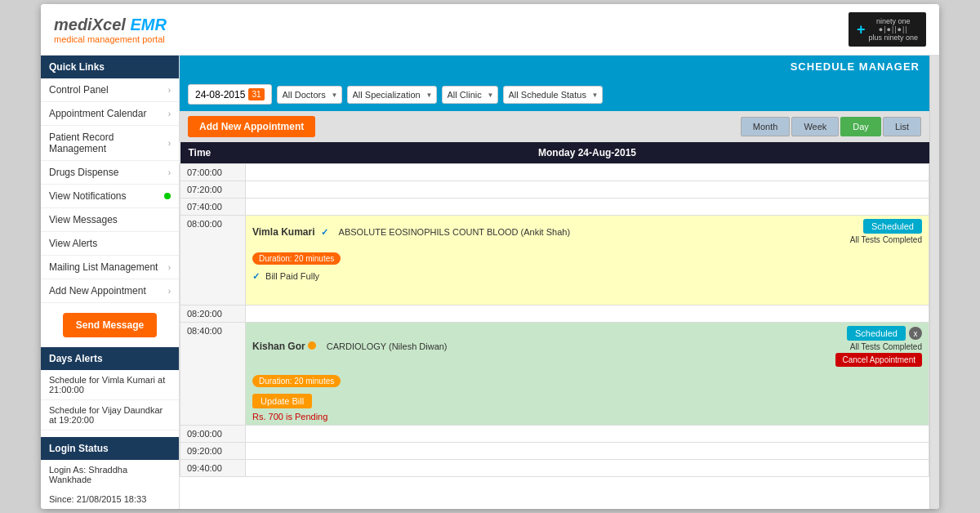  What do you see at coordinates (170, 173) in the screenshot?
I see `arrow-icon-3: ›` at bounding box center [170, 173].